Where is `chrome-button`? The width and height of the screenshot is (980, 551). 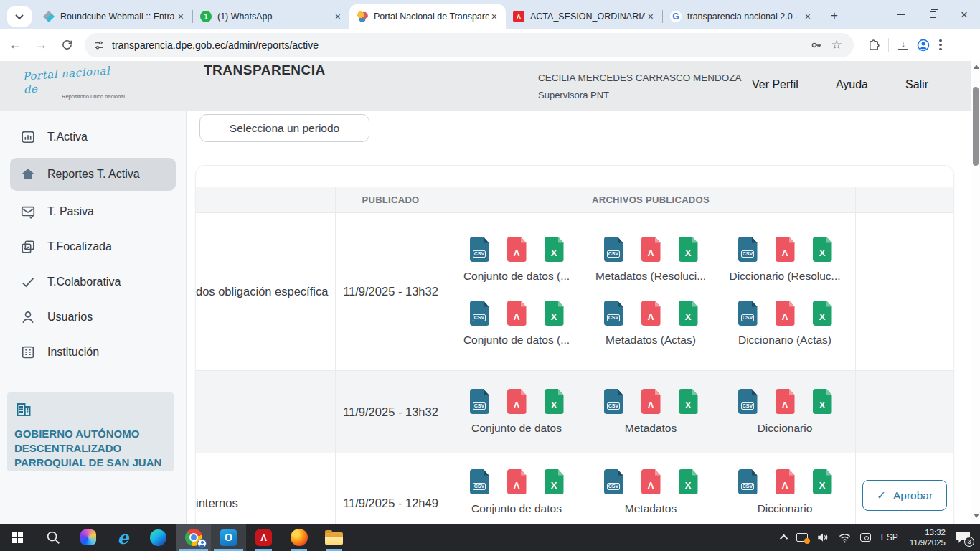
chrome-button is located at coordinates (194, 537).